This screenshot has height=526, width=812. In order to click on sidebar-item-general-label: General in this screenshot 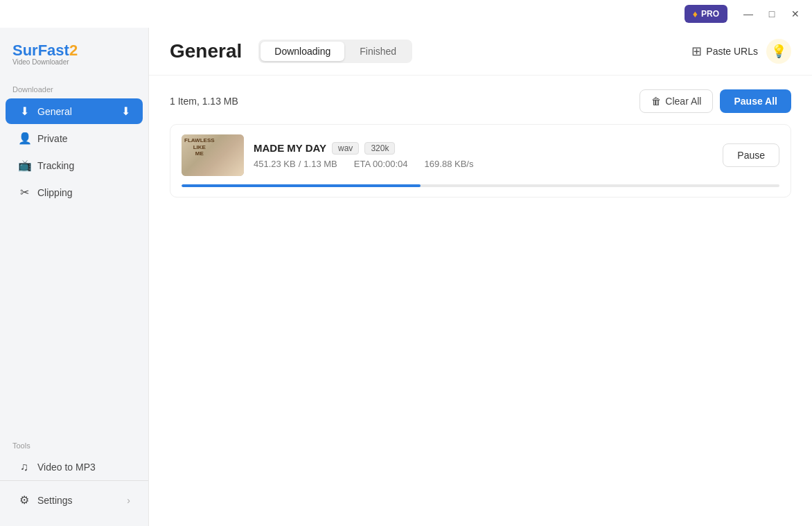, I will do `click(55, 112)`.